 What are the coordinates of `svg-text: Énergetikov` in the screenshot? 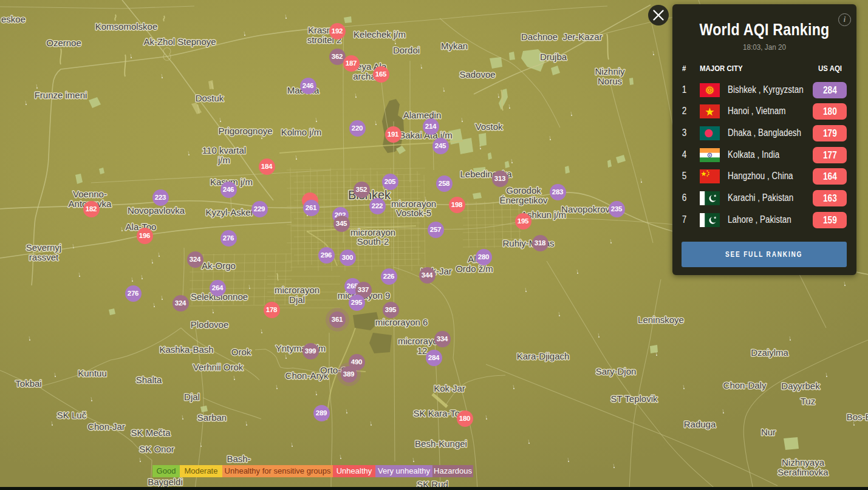 It's located at (524, 200).